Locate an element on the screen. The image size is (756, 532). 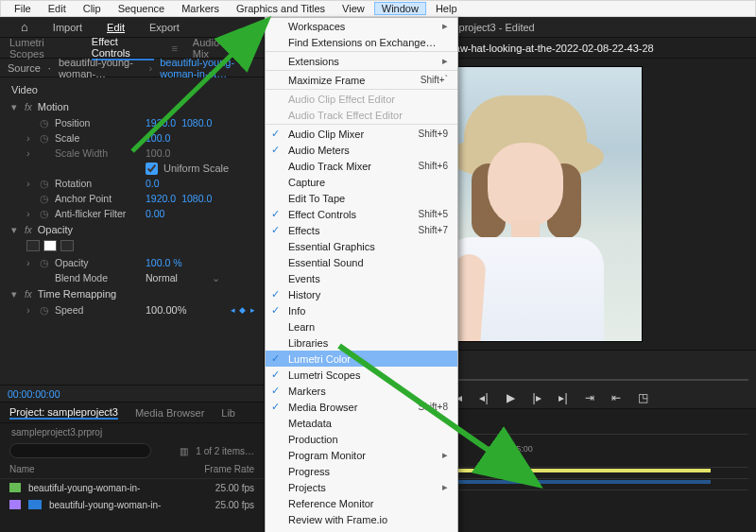
fx-time-remapping: ▾fx Time Remapping is located at coordinates (134, 294).